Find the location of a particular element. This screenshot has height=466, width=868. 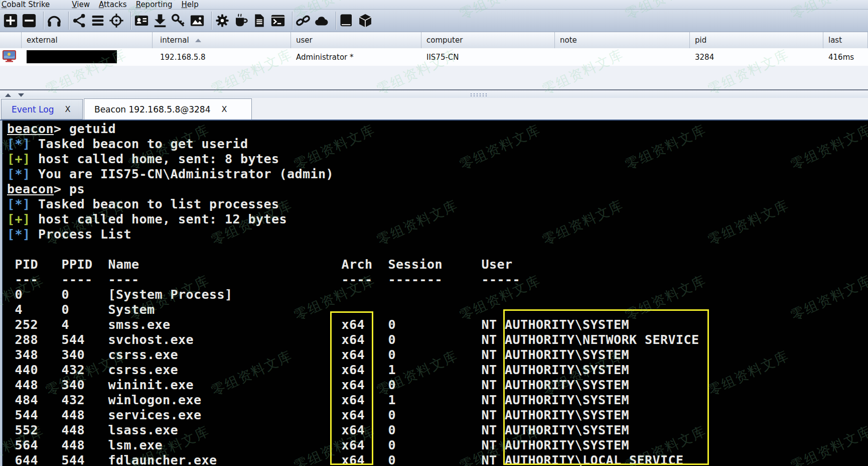

key-icon is located at coordinates (179, 21).